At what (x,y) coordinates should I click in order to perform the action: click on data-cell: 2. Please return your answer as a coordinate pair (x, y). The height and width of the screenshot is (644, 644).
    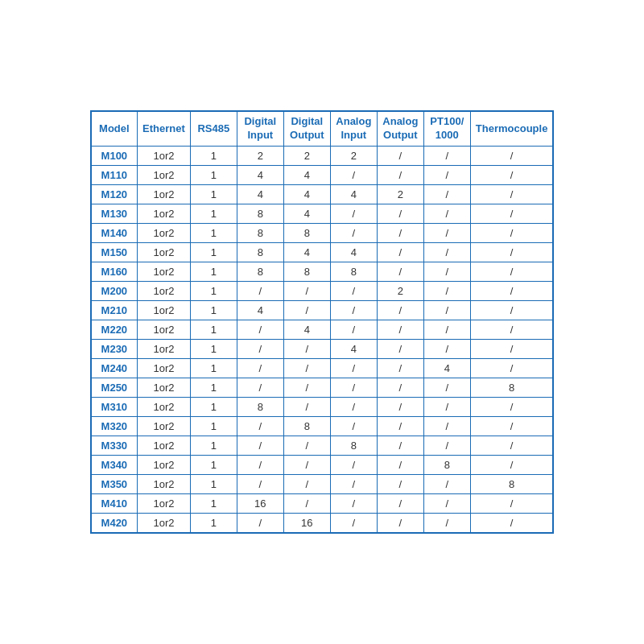
    Looking at the image, I should click on (307, 155).